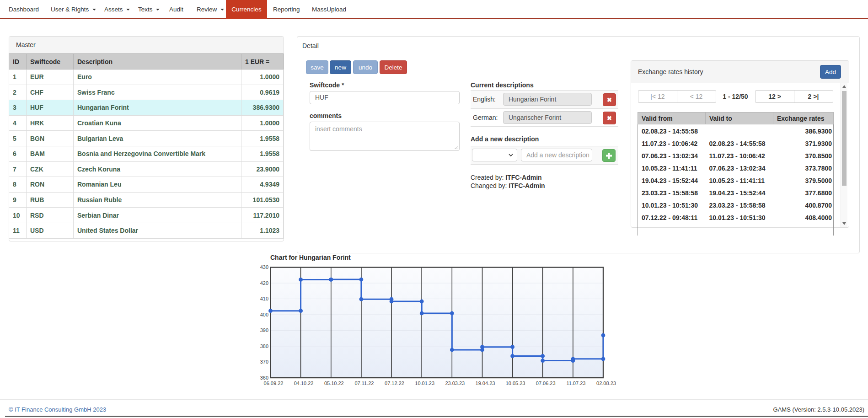  Describe the element at coordinates (264, 267) in the screenshot. I see `svg-text: 430` at that location.